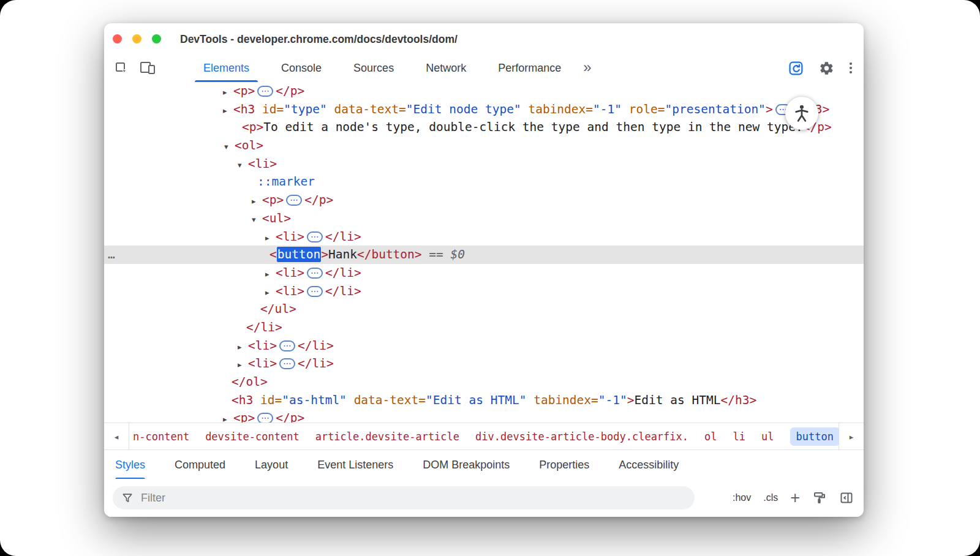 The height and width of the screenshot is (556, 980). What do you see at coordinates (677, 400) in the screenshot?
I see `code-token: Edit as HTML` at bounding box center [677, 400].